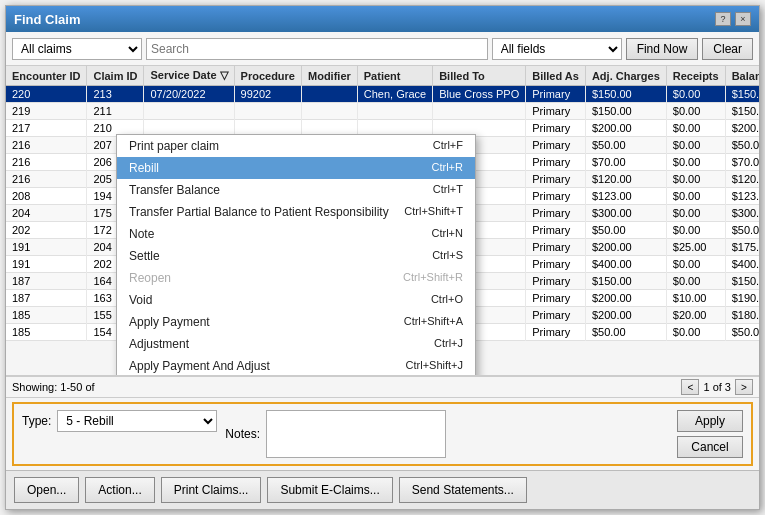  What do you see at coordinates (382, 112) in the screenshot?
I see `table-row: 219211Primary$150.00$0.00$150.00` at bounding box center [382, 112].